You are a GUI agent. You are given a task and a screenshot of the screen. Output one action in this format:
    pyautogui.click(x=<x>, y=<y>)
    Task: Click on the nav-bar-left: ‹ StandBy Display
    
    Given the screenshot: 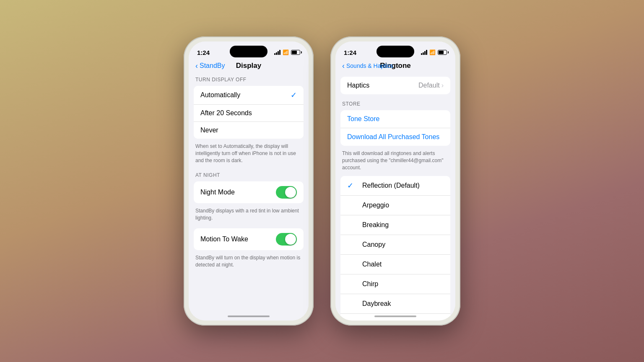 What is the action you would take?
    pyautogui.click(x=249, y=67)
    